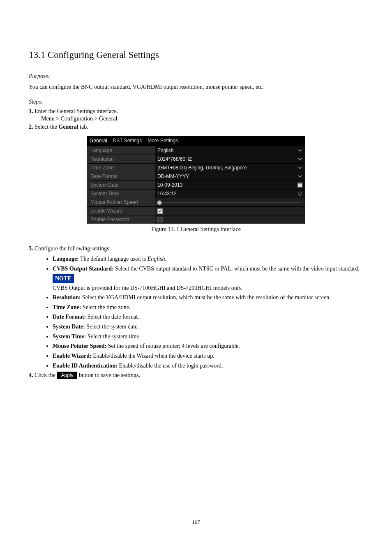 The width and height of the screenshot is (392, 555). I want to click on tab-general: General, so click(99, 141).